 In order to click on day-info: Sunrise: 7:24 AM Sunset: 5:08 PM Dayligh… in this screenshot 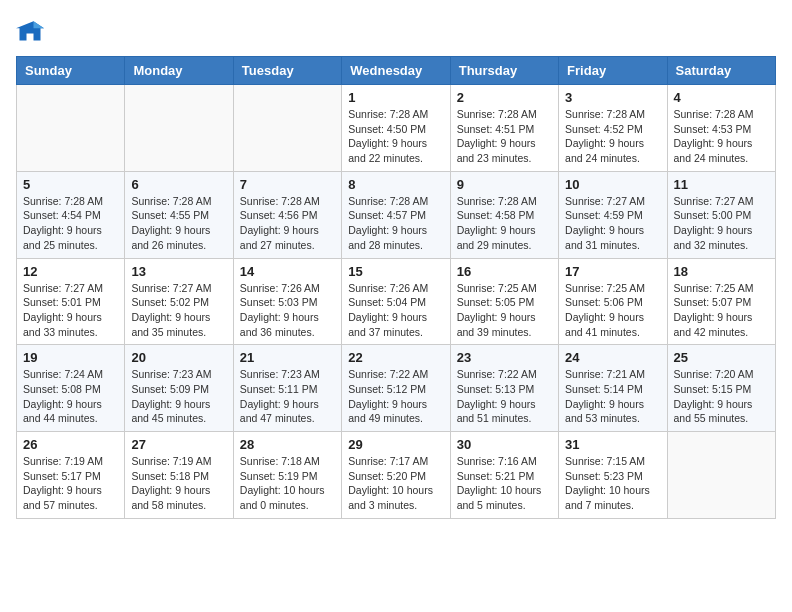, I will do `click(70, 396)`.